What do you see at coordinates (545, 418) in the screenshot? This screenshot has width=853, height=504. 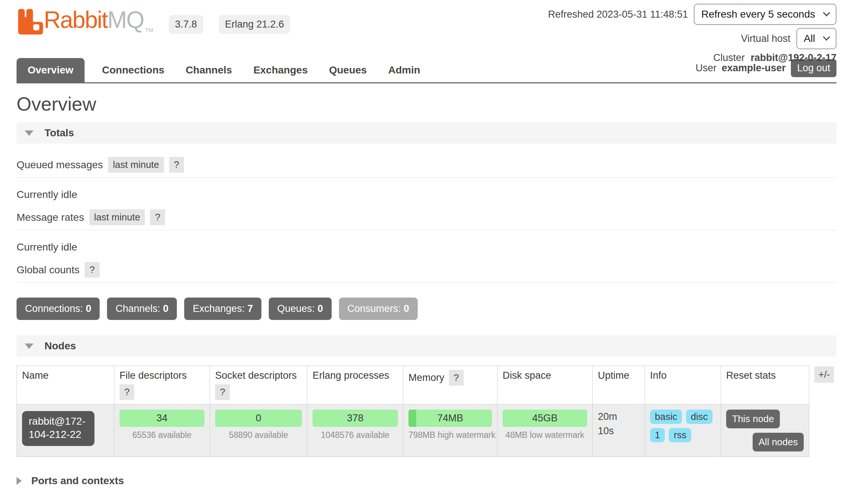 I see `disk-space-bar: 45GB` at bounding box center [545, 418].